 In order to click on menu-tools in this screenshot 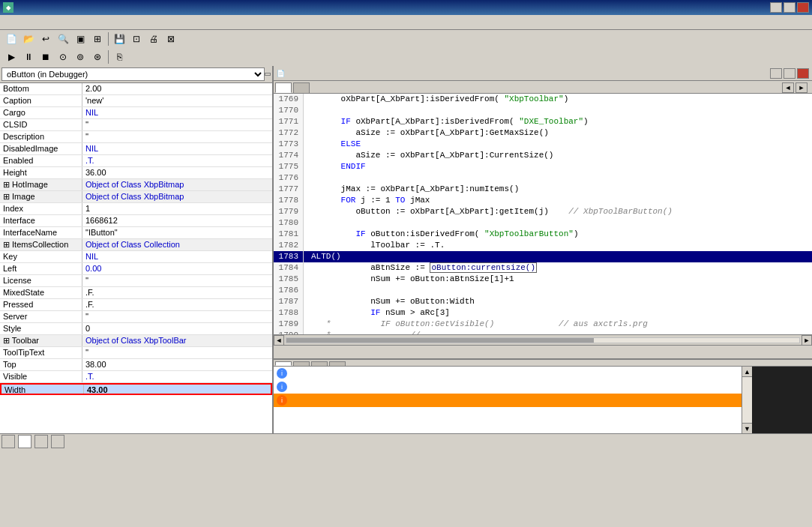, I will do `click(69, 22)`.